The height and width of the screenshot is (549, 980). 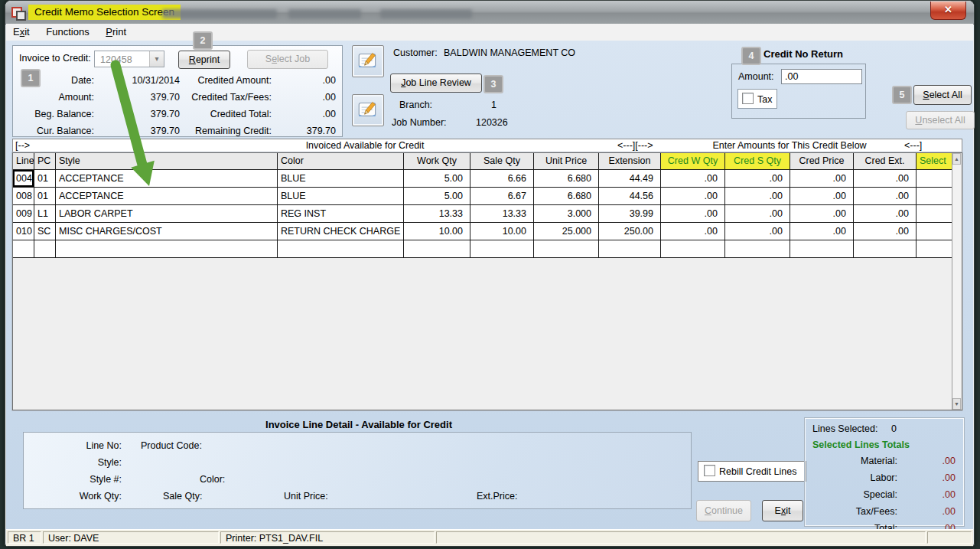 I want to click on rebill-credit-lines-group: Rebill Credit Lines, so click(x=752, y=472).